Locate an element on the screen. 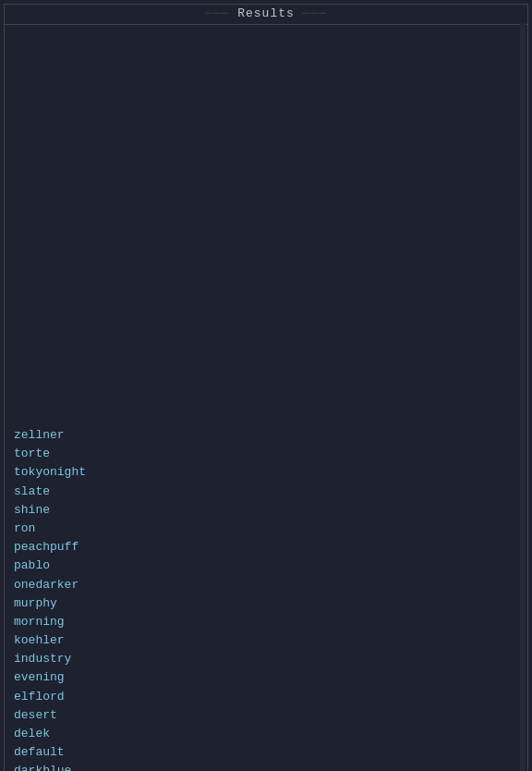 This screenshot has height=771, width=532. list-item: ron is located at coordinates (266, 529).